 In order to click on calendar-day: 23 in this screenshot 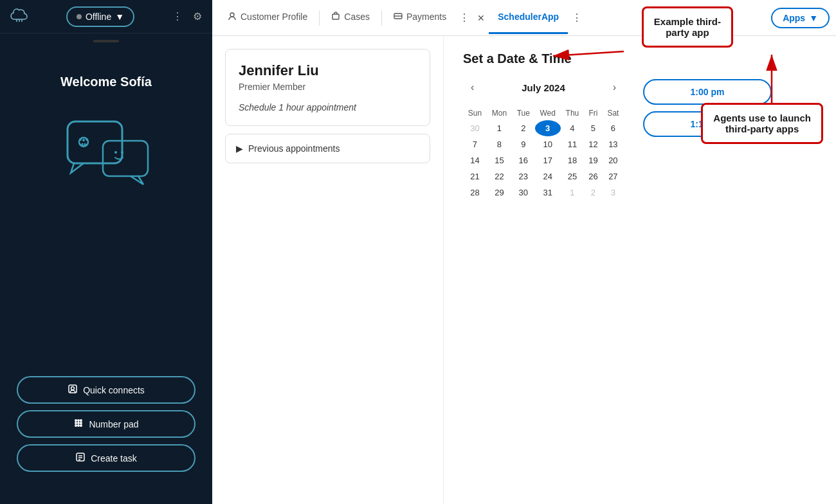, I will do `click(523, 176)`.